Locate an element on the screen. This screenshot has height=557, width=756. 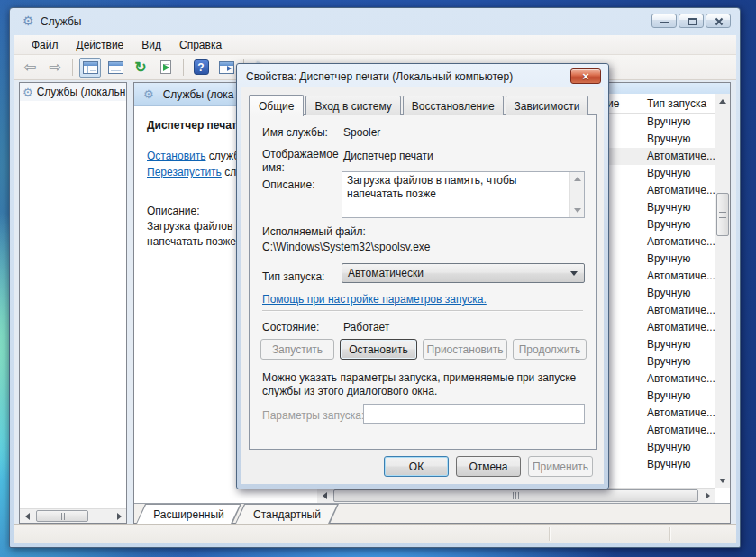
startup-type-label: Тип запуска: is located at coordinates (294, 278).